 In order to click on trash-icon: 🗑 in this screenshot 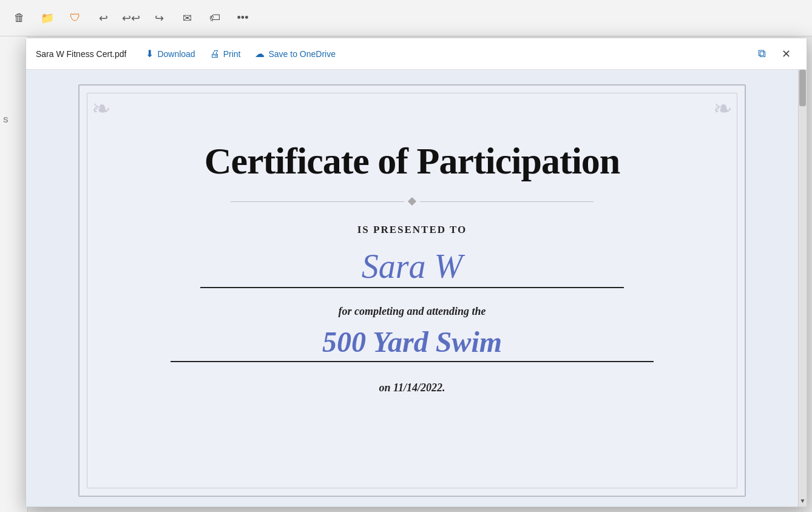, I will do `click(19, 18)`.